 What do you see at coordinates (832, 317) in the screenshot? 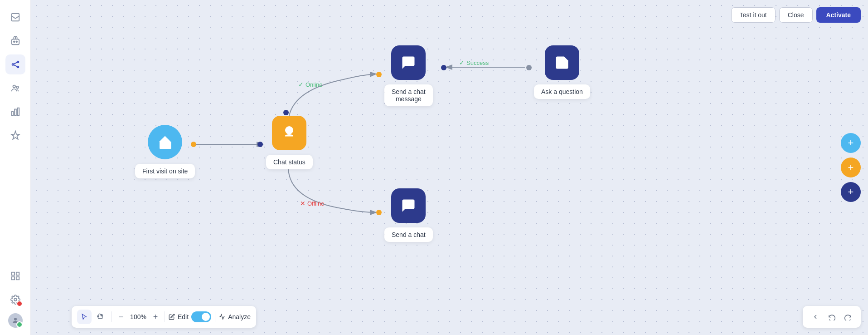
I see `undo-button` at bounding box center [832, 317].